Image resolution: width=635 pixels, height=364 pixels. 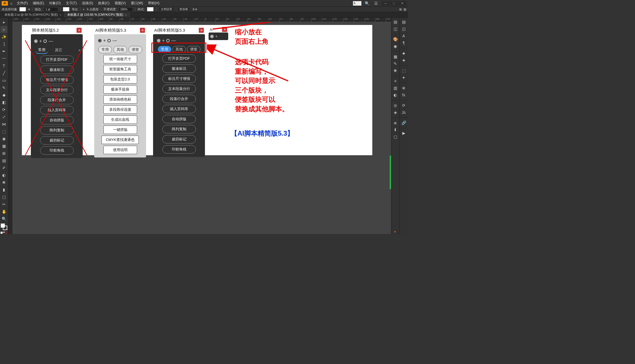 What do you see at coordinates (404, 53) in the screenshot?
I see `panel-icon: ♣` at bounding box center [404, 53].